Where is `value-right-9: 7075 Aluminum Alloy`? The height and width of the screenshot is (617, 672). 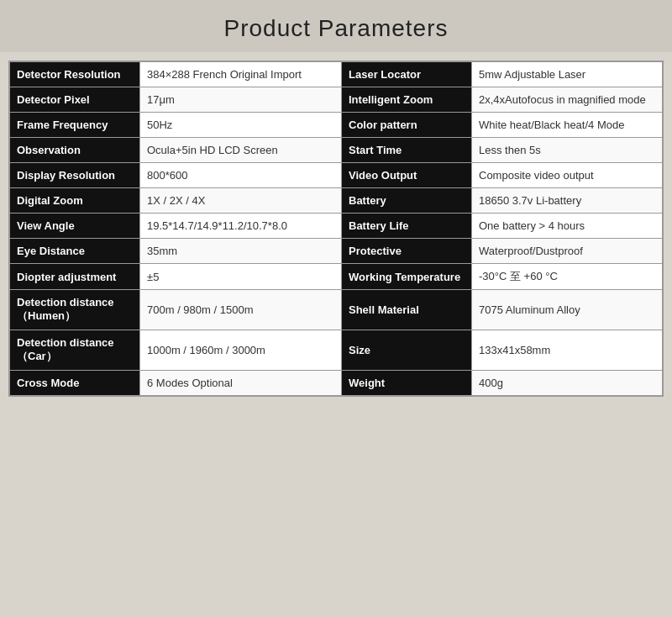
value-right-9: 7075 Aluminum Alloy is located at coordinates (568, 310).